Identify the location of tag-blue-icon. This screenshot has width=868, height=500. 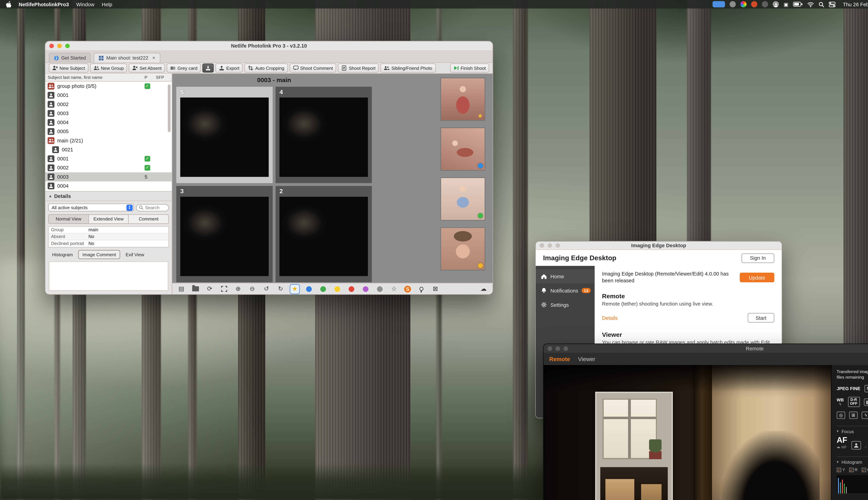
(309, 289).